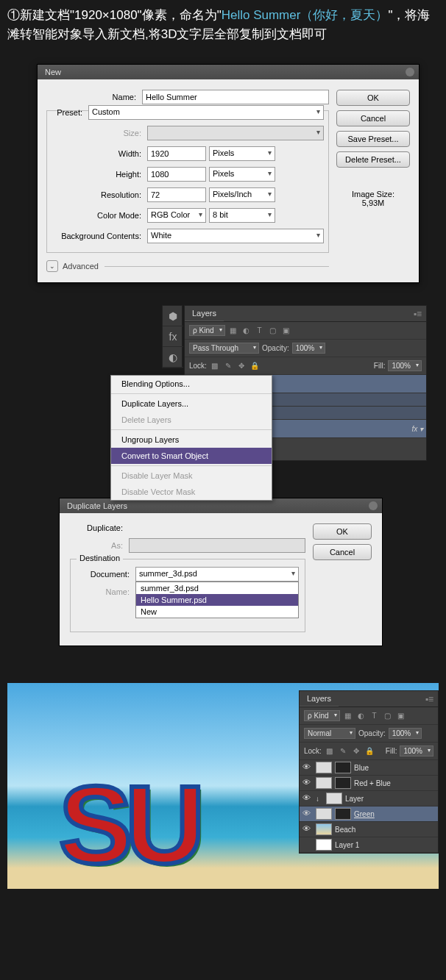 This screenshot has height=980, width=446. What do you see at coordinates (242, 154) in the screenshot?
I see `width-unit-select: Pixels` at bounding box center [242, 154].